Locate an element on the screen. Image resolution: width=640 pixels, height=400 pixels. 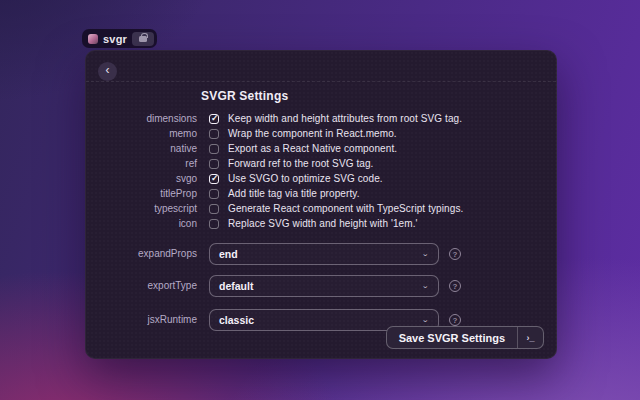
option-key-label: svgo is located at coordinates (142, 178).